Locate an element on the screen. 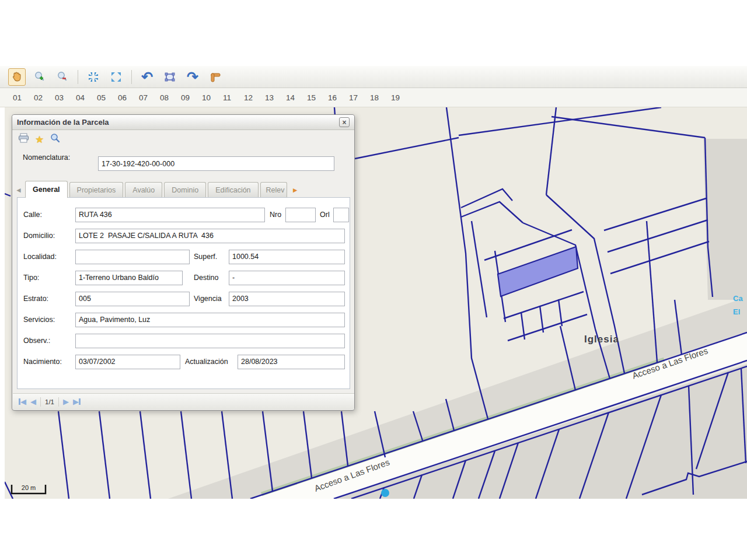 The image size is (747, 560). localidad-input is located at coordinates (132, 257).